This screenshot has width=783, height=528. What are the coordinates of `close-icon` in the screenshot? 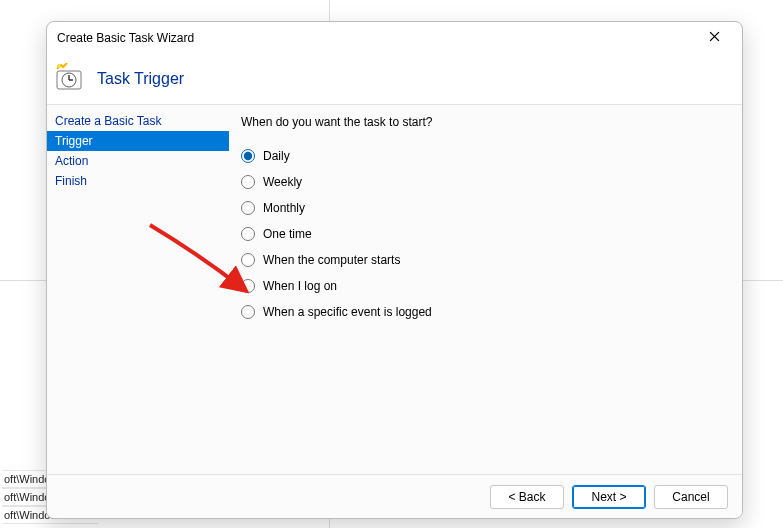 It's located at (714, 38).